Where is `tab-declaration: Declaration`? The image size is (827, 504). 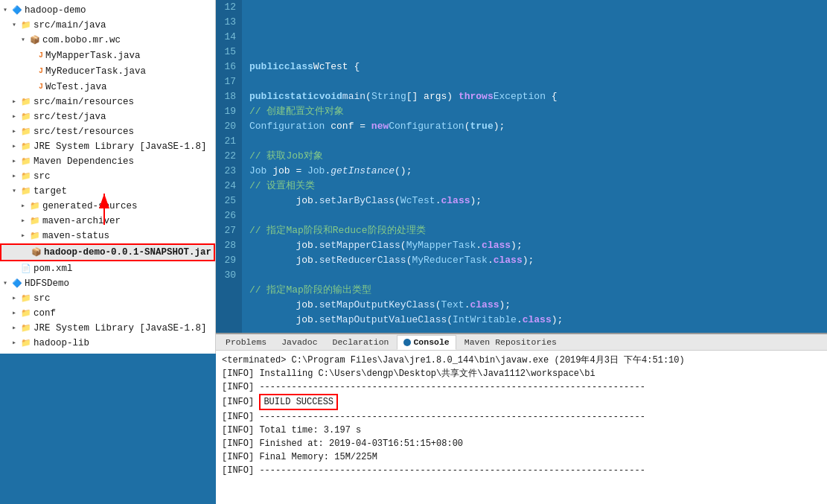
tab-declaration: Declaration is located at coordinates (361, 342).